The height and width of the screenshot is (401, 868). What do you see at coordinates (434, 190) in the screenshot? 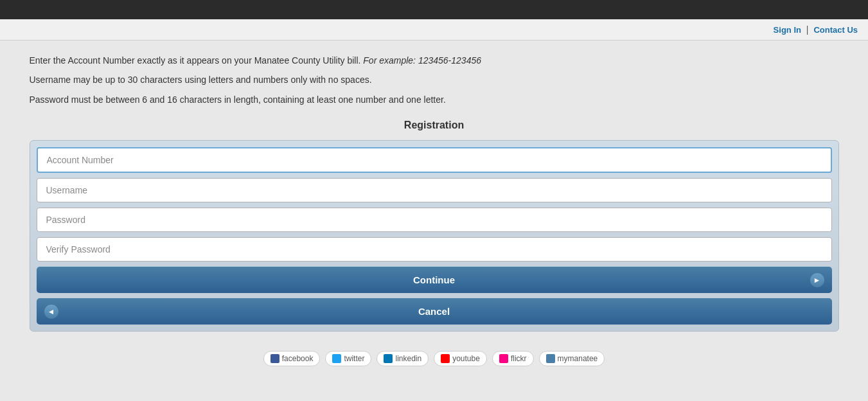
I see `username-input` at bounding box center [434, 190].